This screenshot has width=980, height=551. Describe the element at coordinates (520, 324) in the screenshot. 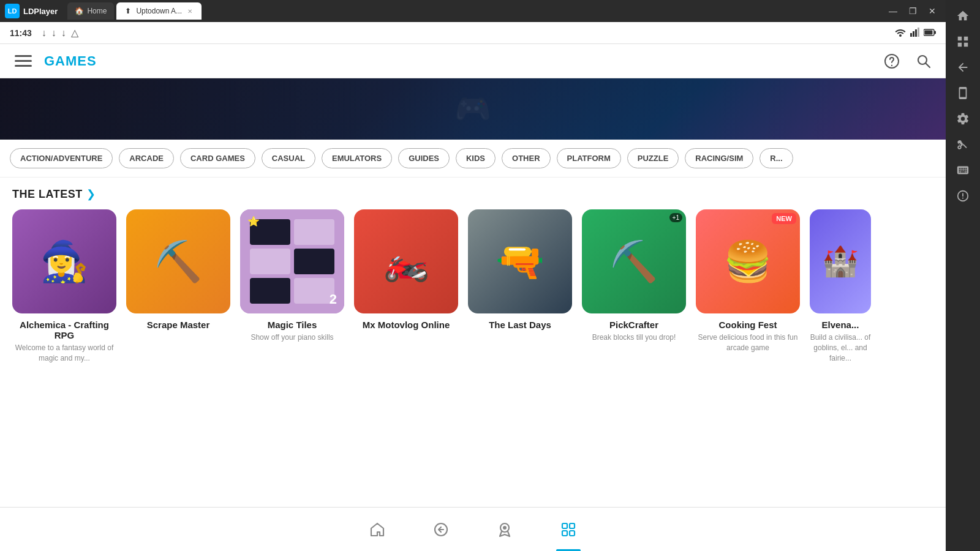

I see `game-name-lastdays: The Last Days` at that location.